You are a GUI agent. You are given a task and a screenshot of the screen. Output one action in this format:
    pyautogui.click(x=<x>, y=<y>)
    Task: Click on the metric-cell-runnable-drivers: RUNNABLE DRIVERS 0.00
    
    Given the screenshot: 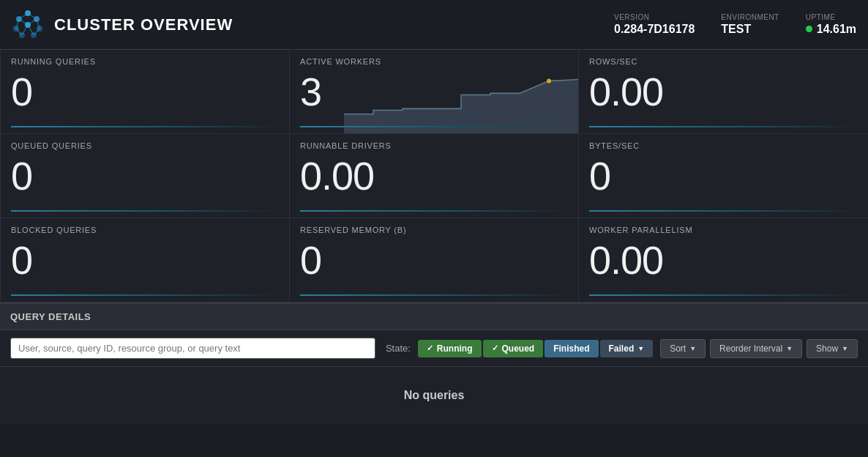 What is the action you would take?
    pyautogui.click(x=435, y=176)
    